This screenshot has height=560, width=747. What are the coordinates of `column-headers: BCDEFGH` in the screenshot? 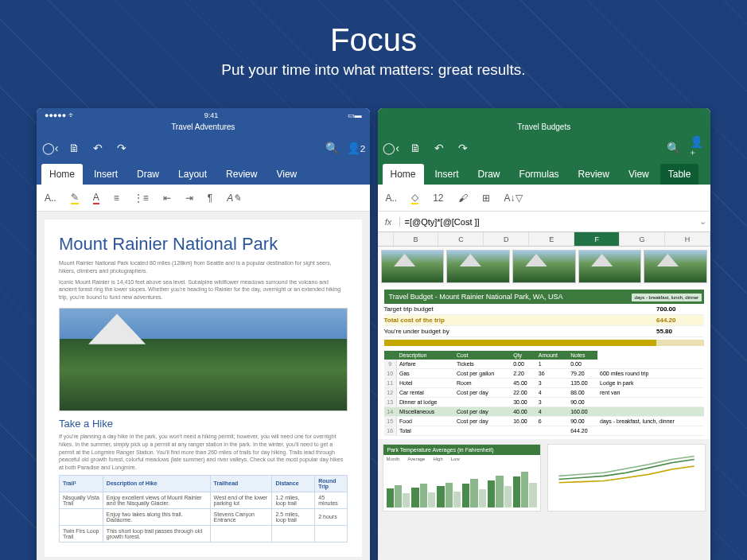 It's located at (544, 239).